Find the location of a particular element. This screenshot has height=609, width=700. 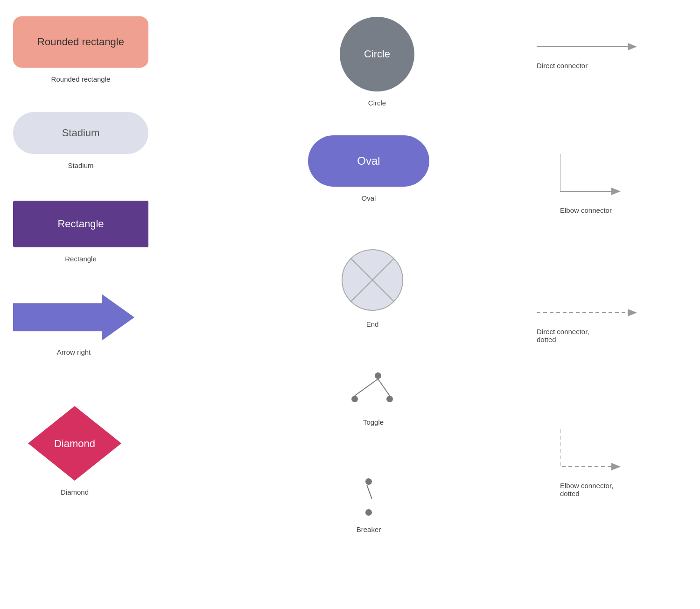

oval-shape: Oval is located at coordinates (369, 161).